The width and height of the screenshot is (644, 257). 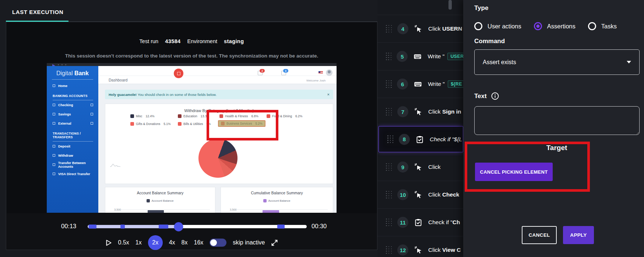 What do you see at coordinates (420, 195) in the screenshot?
I see `test-step-10: 10Click Check` at bounding box center [420, 195].